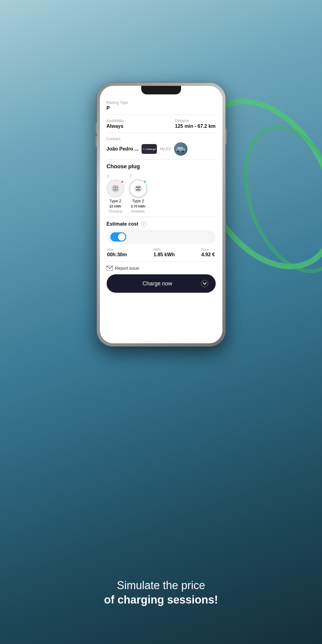  I want to click on power-button, so click(226, 136).